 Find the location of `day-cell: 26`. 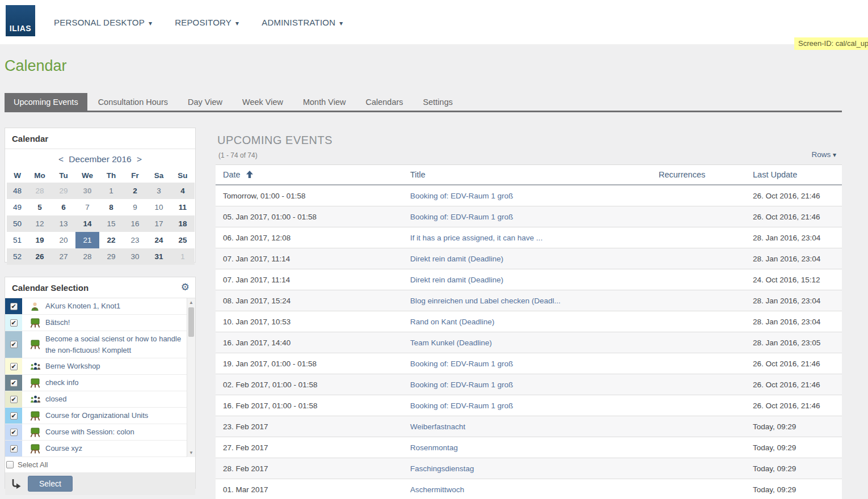

day-cell: 26 is located at coordinates (40, 256).